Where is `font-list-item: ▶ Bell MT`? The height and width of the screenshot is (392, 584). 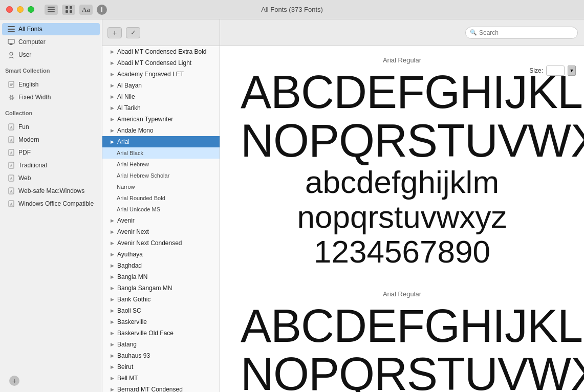
font-list-item: ▶ Bell MT is located at coordinates (161, 378).